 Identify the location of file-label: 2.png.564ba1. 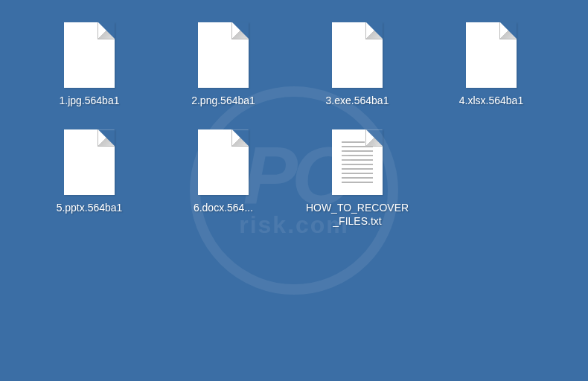
(223, 100).